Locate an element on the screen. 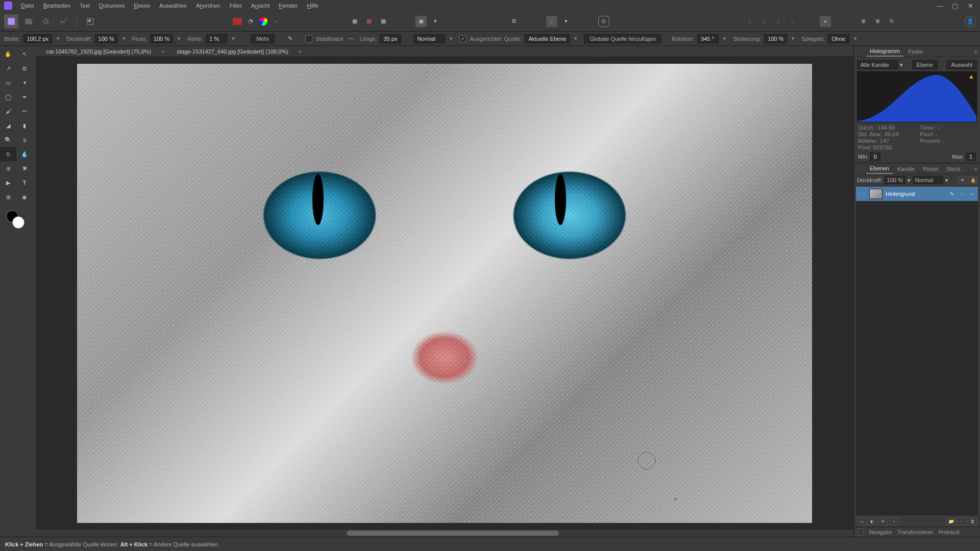 The width and height of the screenshot is (980, 551). window-close-icon: ✕ is located at coordinates (970, 6).